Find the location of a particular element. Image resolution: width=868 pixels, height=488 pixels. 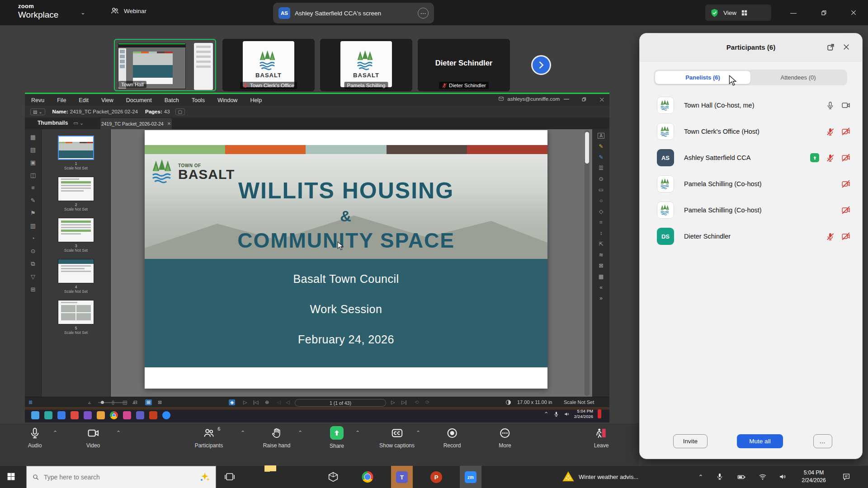

powerpoint-icon: P is located at coordinates (436, 477).